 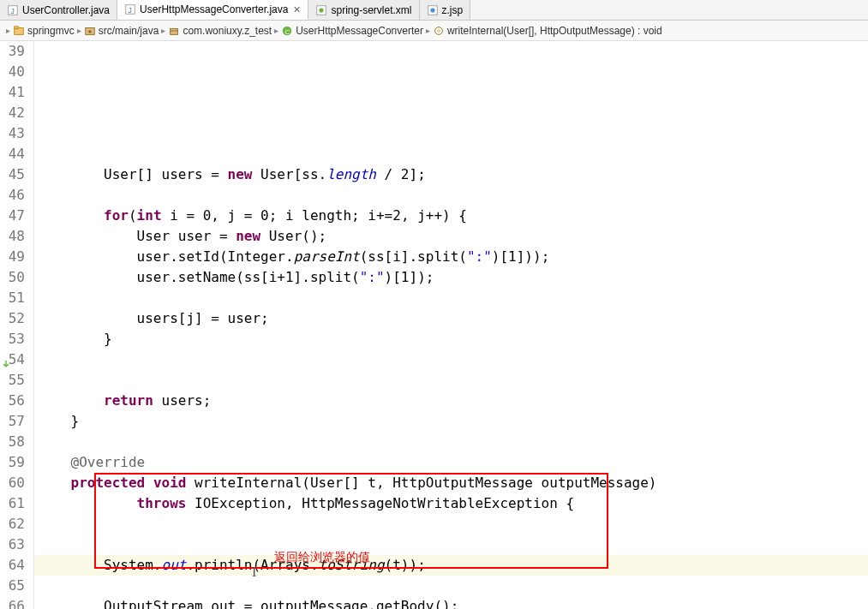 I want to click on line-number: 50, so click(x=14, y=278).